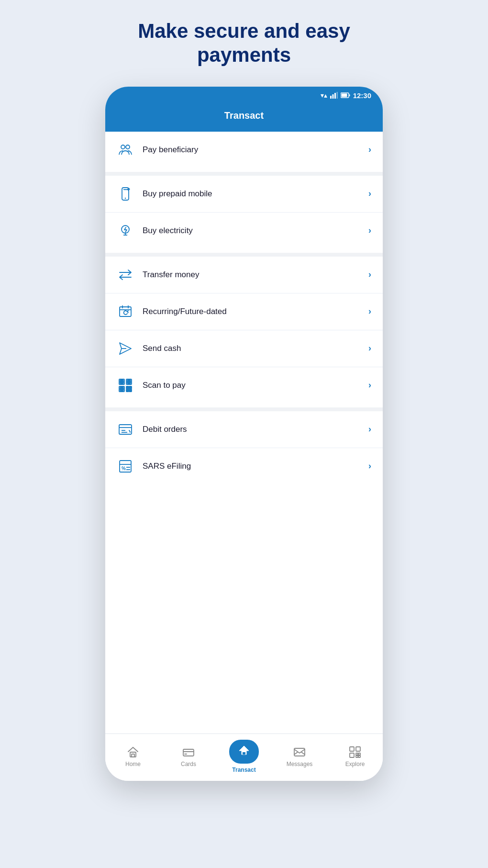 This screenshot has height=868, width=488. Describe the element at coordinates (189, 756) in the screenshot. I see `nav-item-cards: Cards` at that location.